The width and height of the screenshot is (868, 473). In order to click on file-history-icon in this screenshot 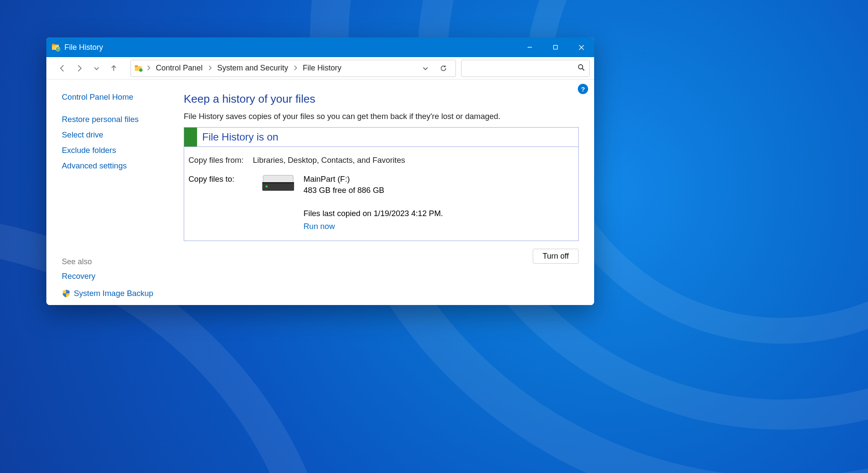, I will do `click(56, 47)`.